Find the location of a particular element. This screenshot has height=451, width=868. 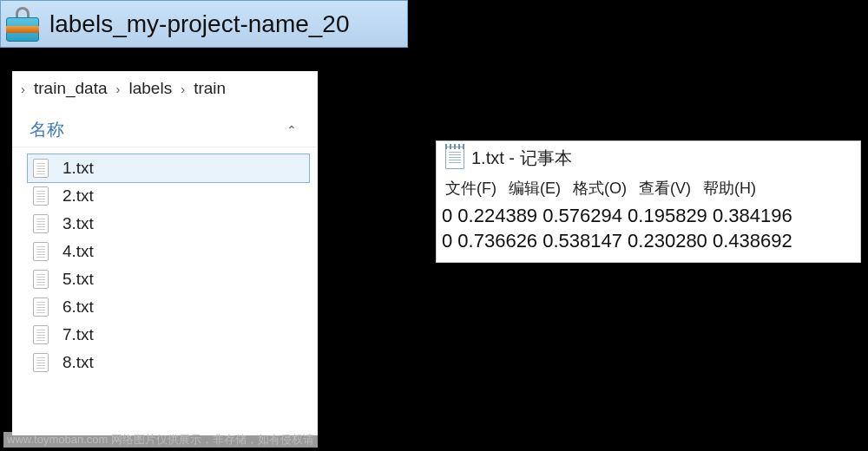

breadcrumb-item: train_data is located at coordinates (71, 88).